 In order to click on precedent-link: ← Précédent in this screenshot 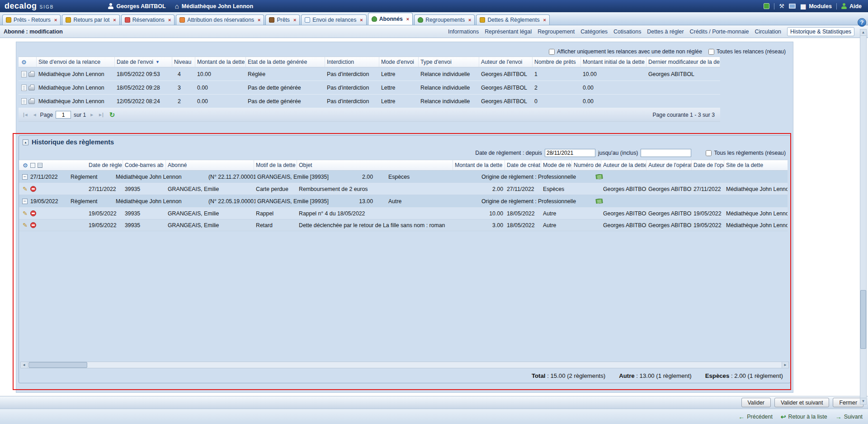, I will do `click(755, 417)`.